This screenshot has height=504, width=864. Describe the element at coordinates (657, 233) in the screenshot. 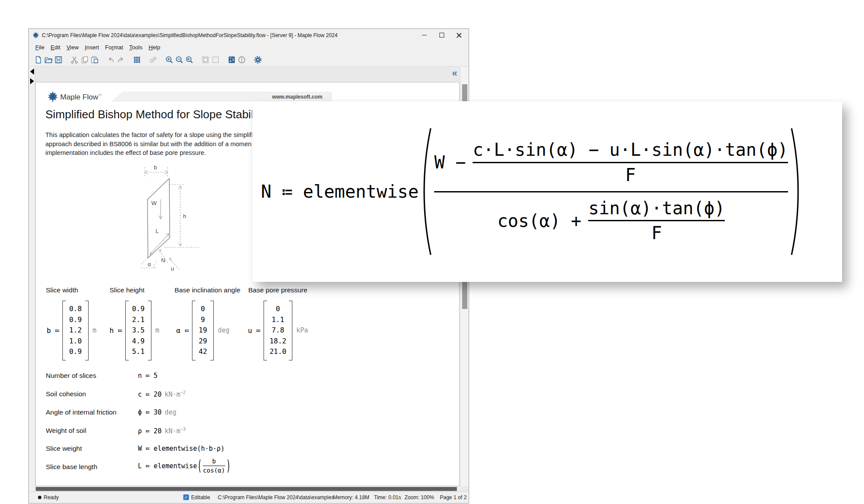

I see `frac2-denominator: F` at that location.